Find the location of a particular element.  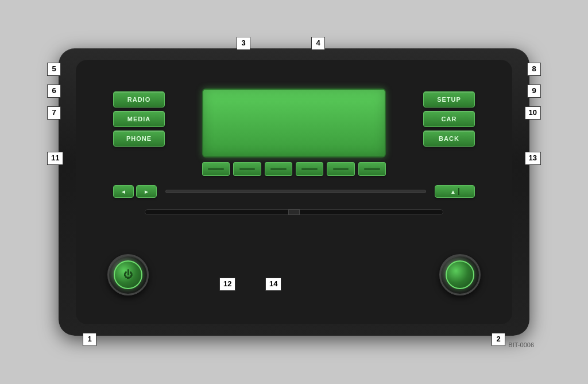

label-9: 9 is located at coordinates (534, 91).